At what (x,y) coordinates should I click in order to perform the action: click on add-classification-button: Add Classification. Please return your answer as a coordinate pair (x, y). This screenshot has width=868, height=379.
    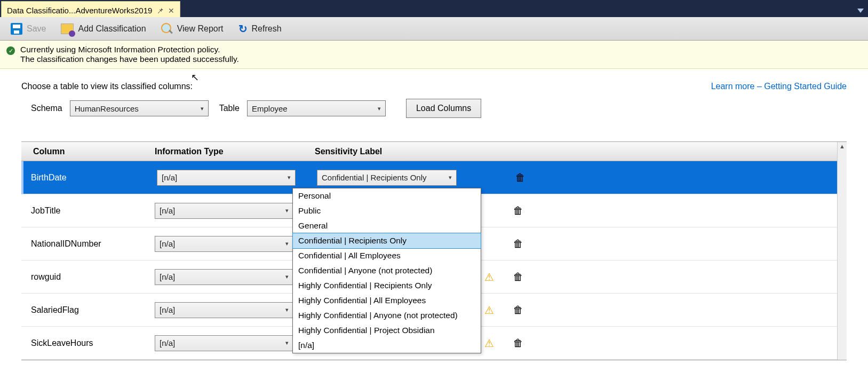
    Looking at the image, I should click on (103, 29).